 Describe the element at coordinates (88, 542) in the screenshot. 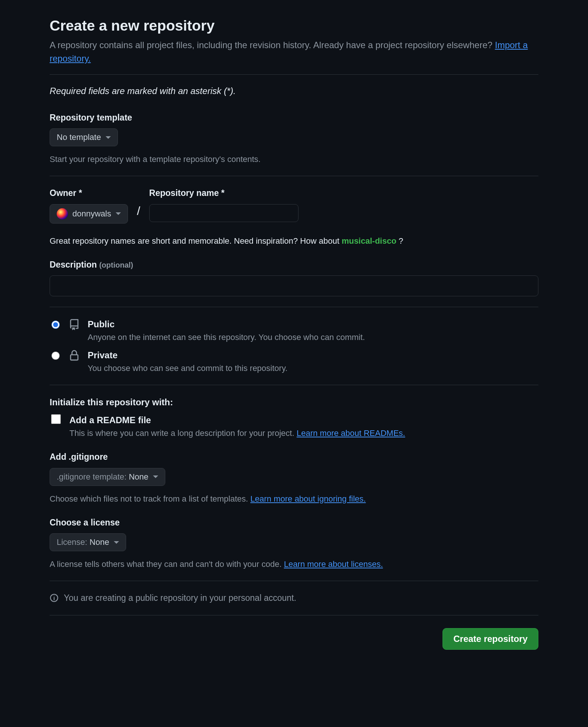

I see `license-select: License: None` at that location.